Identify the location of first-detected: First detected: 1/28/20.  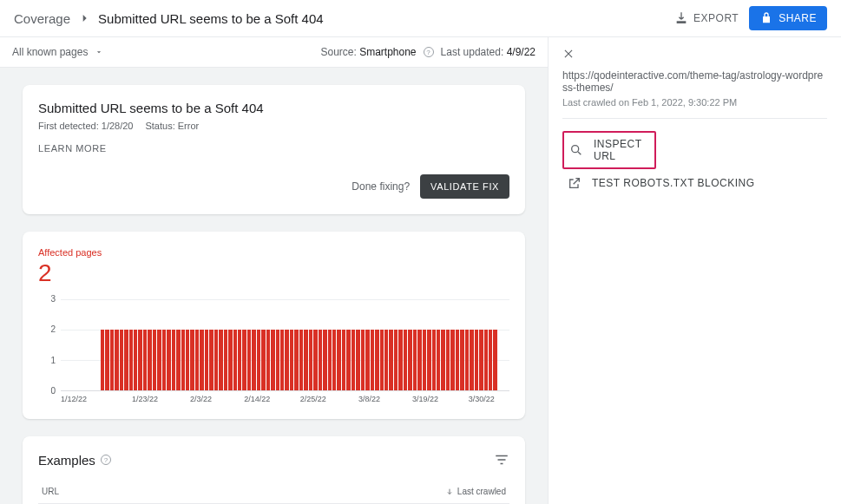
(85, 126).